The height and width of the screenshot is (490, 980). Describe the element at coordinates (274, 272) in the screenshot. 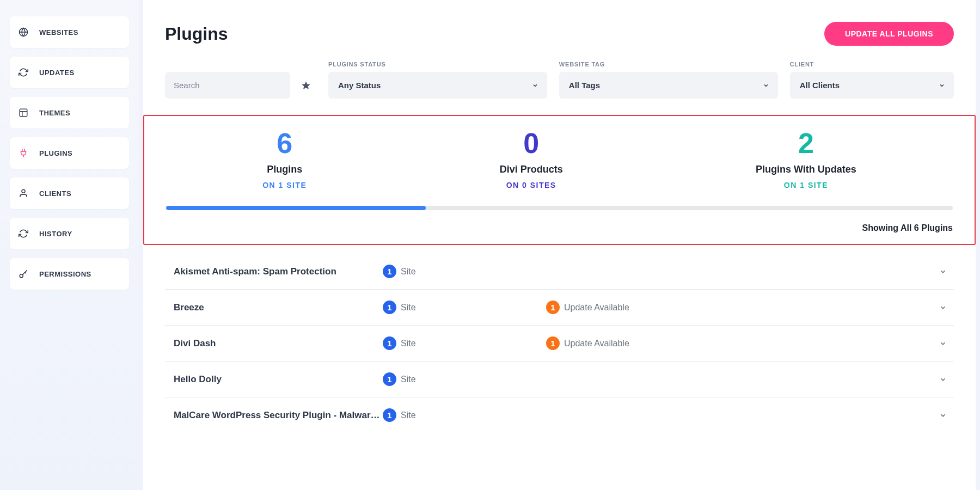

I see `plugin-name: Akismet Anti-spam: Spam Protection` at that location.